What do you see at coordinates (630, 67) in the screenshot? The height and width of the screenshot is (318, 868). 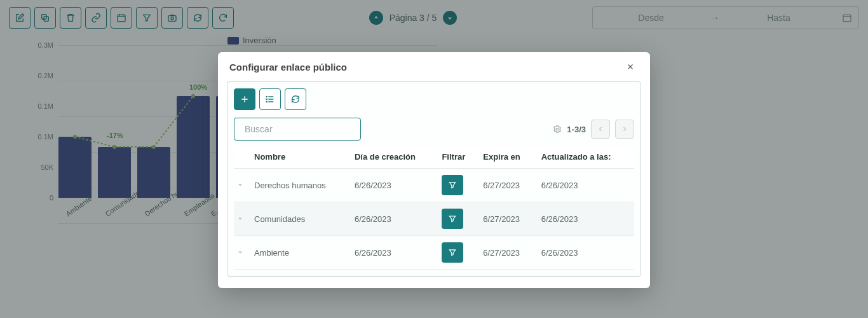 I see `close-button` at bounding box center [630, 67].